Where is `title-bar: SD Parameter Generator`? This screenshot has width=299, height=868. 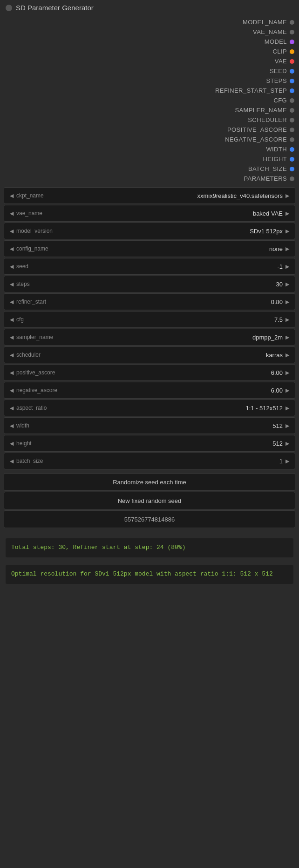
title-bar: SD Parameter Generator is located at coordinates (150, 7).